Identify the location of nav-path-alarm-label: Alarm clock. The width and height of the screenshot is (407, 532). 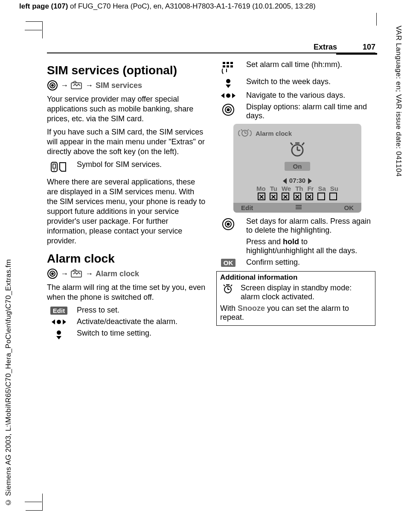
(117, 274).